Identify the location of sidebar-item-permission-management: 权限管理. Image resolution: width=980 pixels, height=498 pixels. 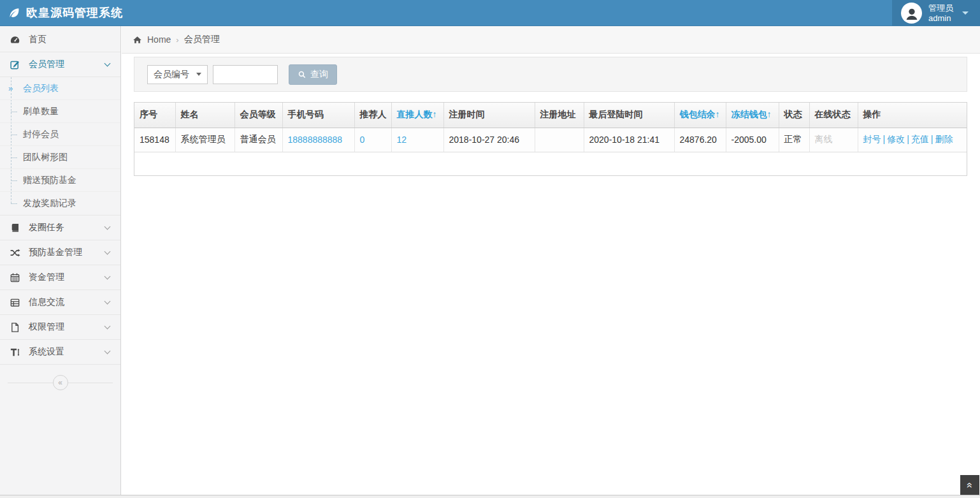
(60, 328).